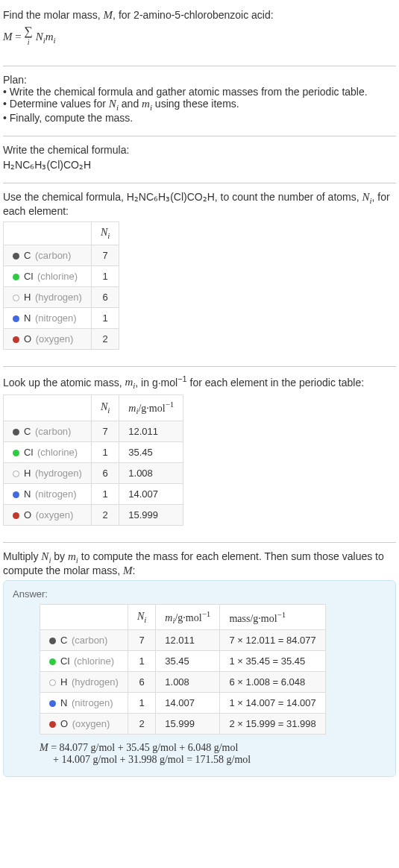 The width and height of the screenshot is (399, 868). What do you see at coordinates (61, 297) in the screenshot?
I see `table-row: H (hydrogen)6` at bounding box center [61, 297].